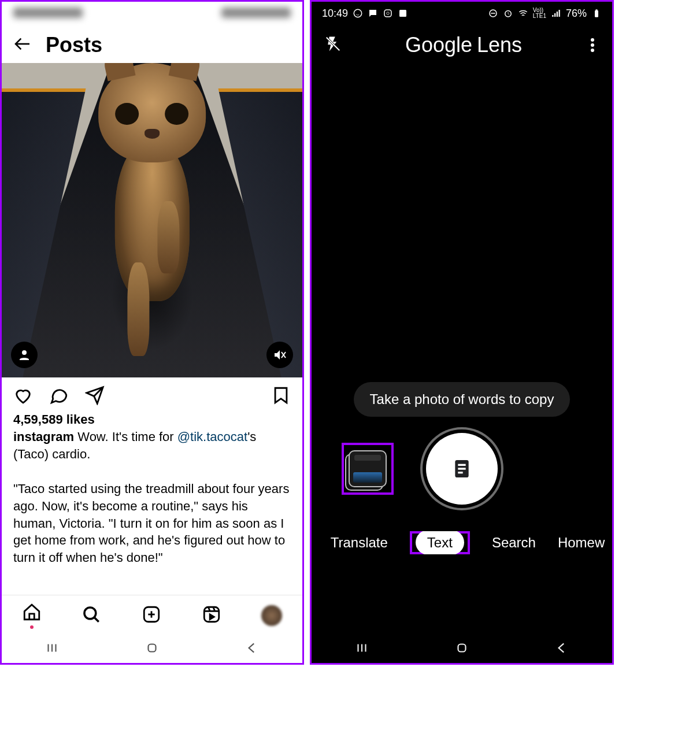  I want to click on instagram-notif-icon, so click(388, 13).